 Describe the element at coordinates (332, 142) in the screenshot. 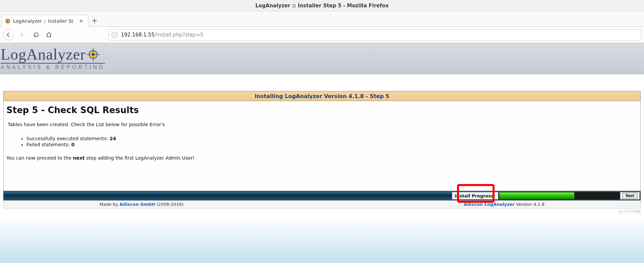

I see `results-list: Successfully executed statements: 24 Fai…` at that location.